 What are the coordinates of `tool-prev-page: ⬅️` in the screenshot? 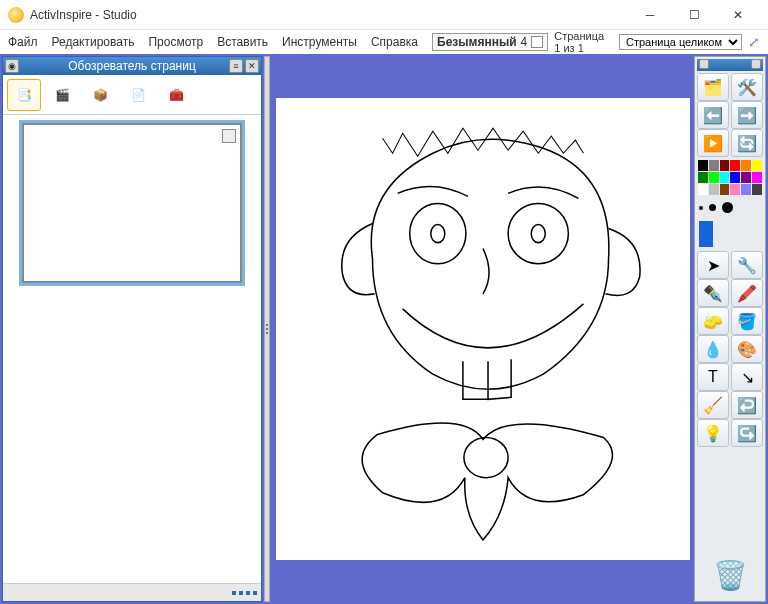 It's located at (713, 115).